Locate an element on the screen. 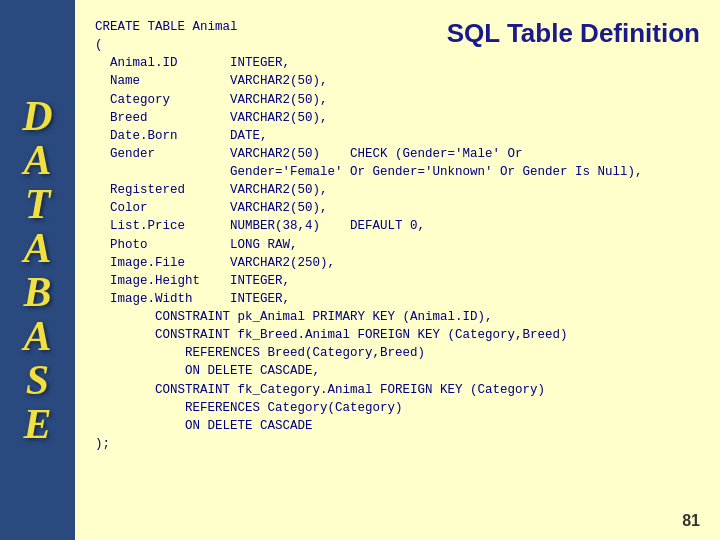  letter-a1: A is located at coordinates (37, 160).